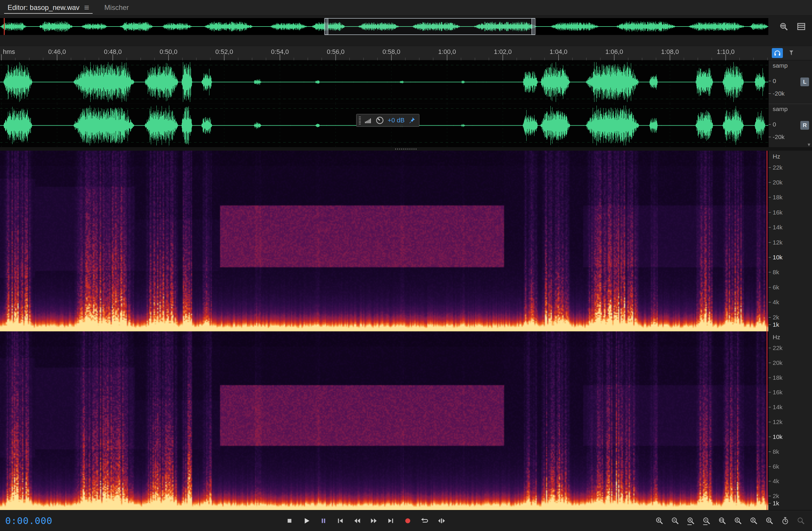 The height and width of the screenshot is (531, 812). I want to click on skip-selection-button, so click(441, 521).